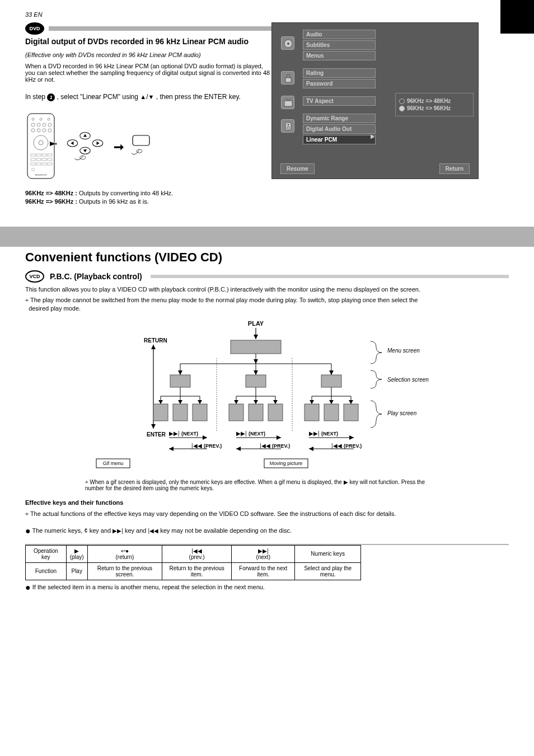  I want to click on svg-text: RETURN, so click(156, 340).